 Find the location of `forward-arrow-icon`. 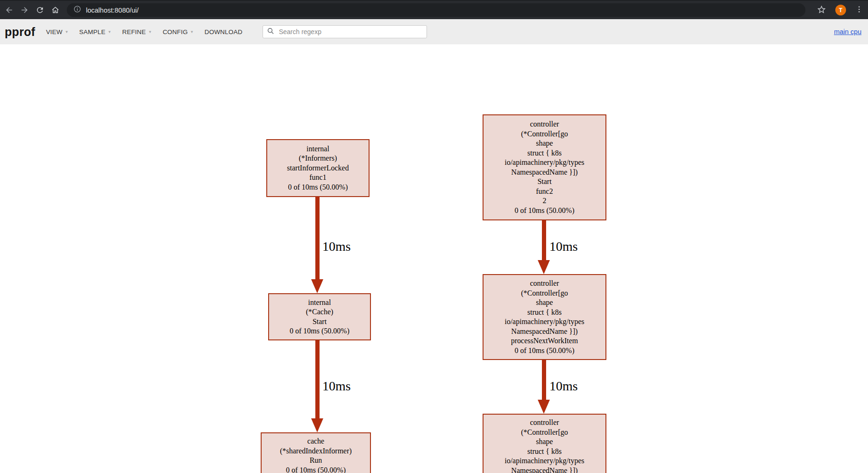

forward-arrow-icon is located at coordinates (24, 10).